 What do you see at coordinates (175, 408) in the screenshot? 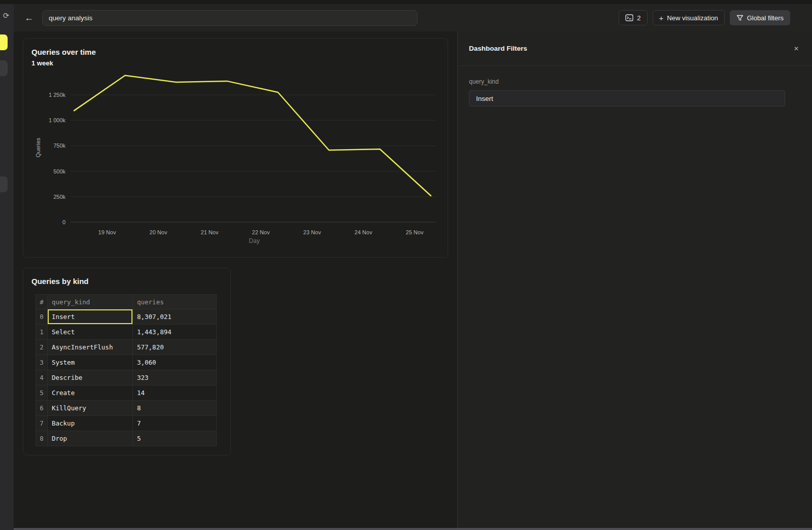
I see `queries-count-cell: 8` at bounding box center [175, 408].